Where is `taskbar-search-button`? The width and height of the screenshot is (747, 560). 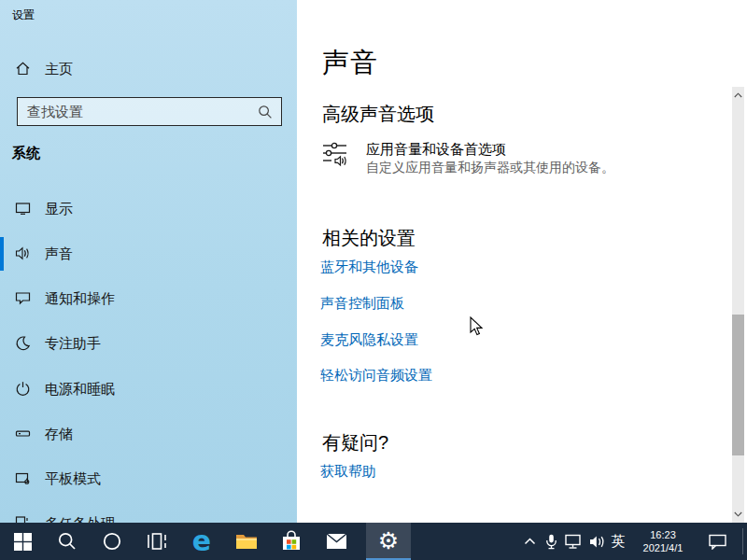
taskbar-search-button is located at coordinates (67, 541).